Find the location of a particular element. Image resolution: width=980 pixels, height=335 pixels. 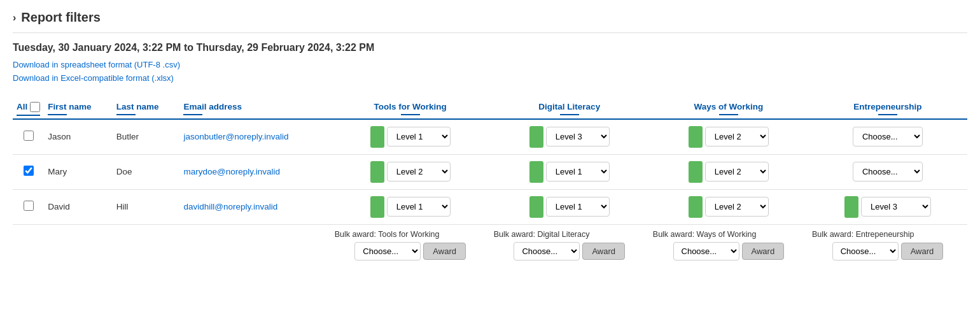

report-filters-header: › Report filters is located at coordinates (490, 22).